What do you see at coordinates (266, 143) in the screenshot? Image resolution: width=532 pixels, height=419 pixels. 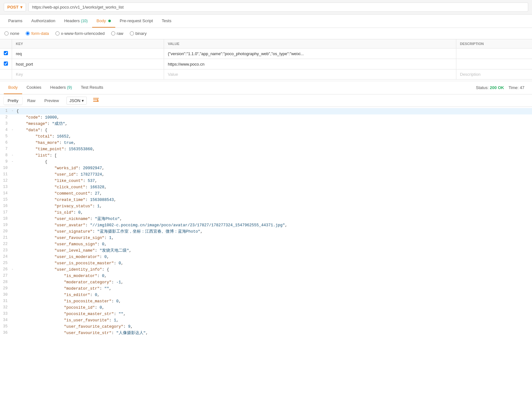 I see `code-line: 6 "has_more": true,` at bounding box center [266, 143].